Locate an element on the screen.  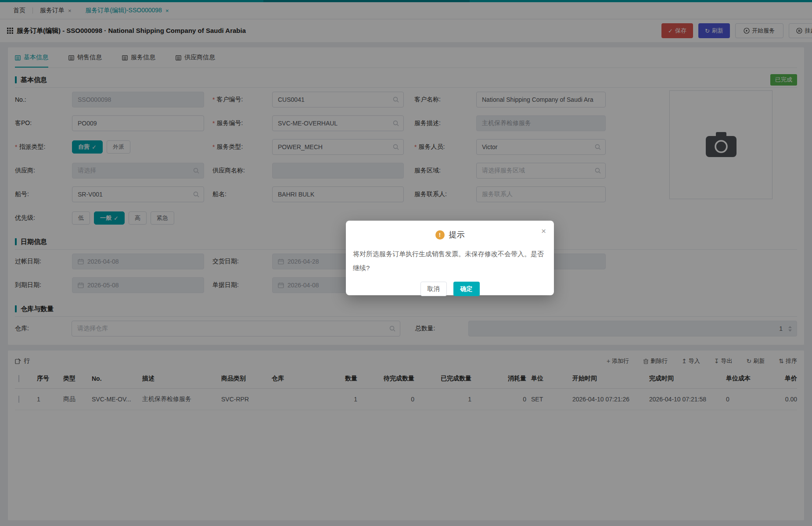
dialog-message: 将对所选服务订单执行生成销售发票。未保存修改不会带入。是否继续? is located at coordinates (449, 261).